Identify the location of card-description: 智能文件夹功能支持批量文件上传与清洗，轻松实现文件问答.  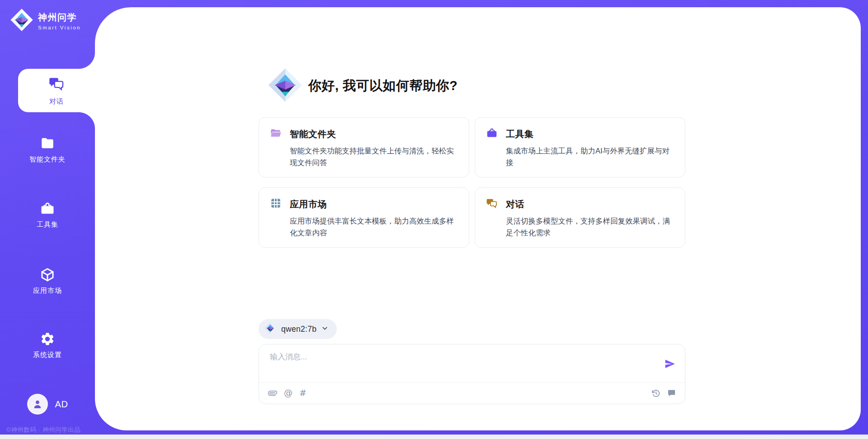
(374, 157).